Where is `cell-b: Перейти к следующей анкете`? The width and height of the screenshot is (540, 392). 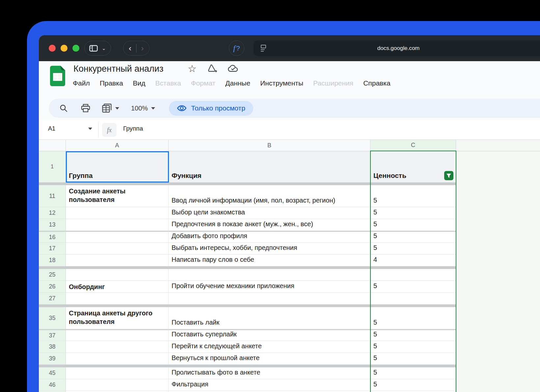 cell-b: Перейти к следующей анкете is located at coordinates (269, 347).